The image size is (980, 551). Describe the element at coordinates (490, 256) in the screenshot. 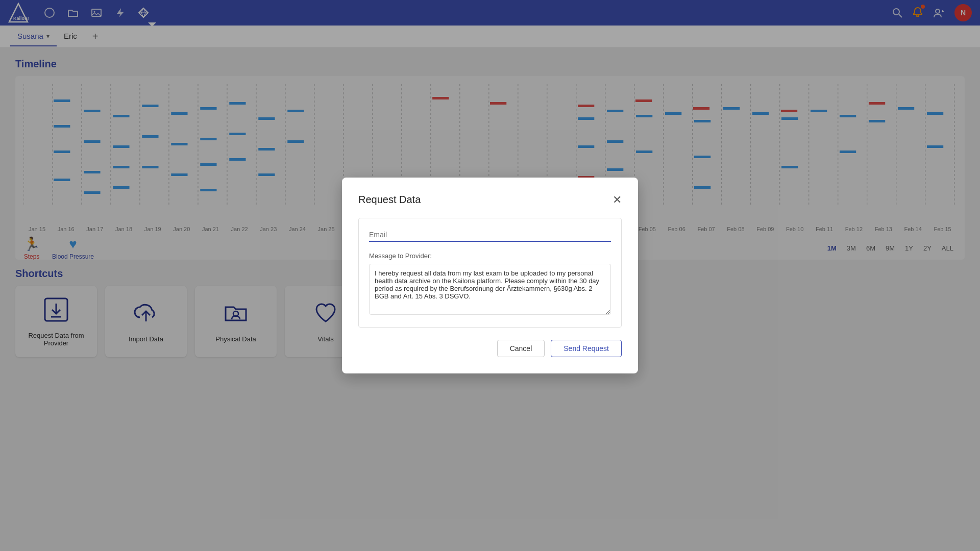

I see `message-label: Message to Provider:` at that location.